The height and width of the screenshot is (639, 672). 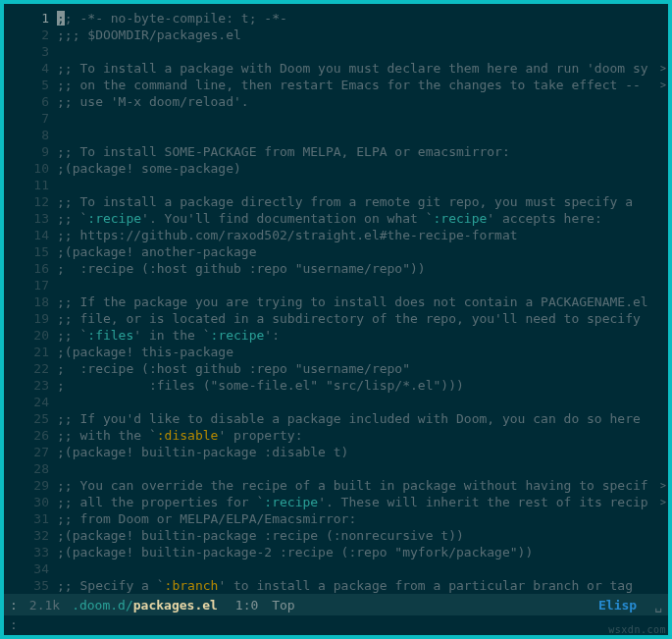 I want to click on code-line: ;; If the package you are trying to inst…, so click(x=363, y=302).